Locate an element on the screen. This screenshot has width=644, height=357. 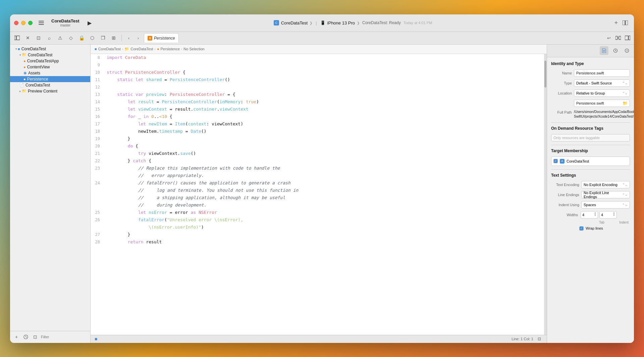
indent-width-field: 4 ▲ ▼ is located at coordinates (608, 215).